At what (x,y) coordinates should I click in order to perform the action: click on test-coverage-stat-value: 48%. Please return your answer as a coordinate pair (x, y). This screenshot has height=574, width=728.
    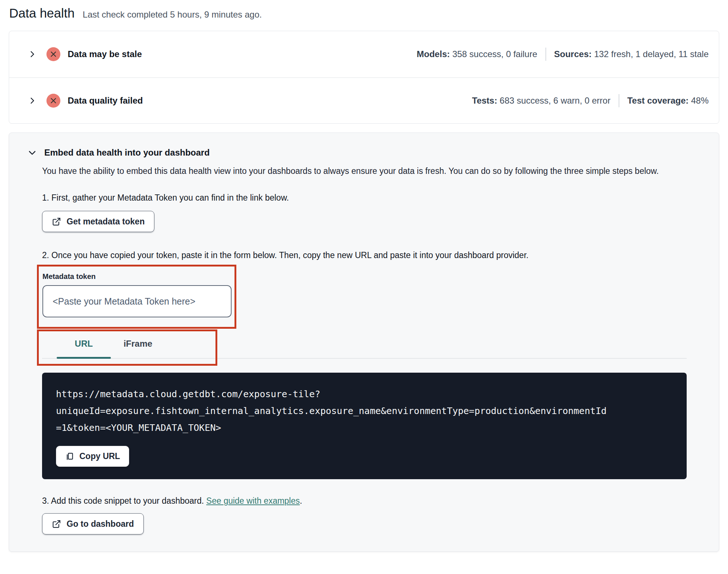
    Looking at the image, I should click on (699, 100).